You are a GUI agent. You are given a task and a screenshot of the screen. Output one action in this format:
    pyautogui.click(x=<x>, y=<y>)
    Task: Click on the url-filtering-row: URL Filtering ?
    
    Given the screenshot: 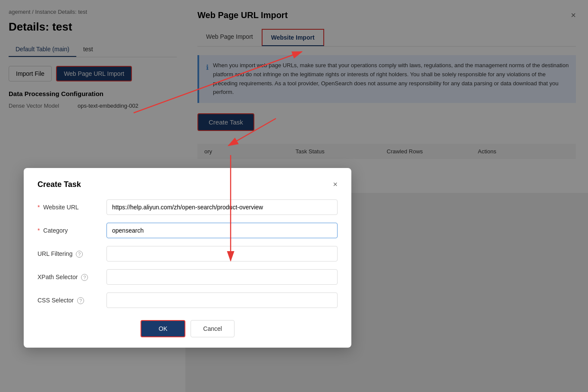 What is the action you would take?
    pyautogui.click(x=188, y=254)
    